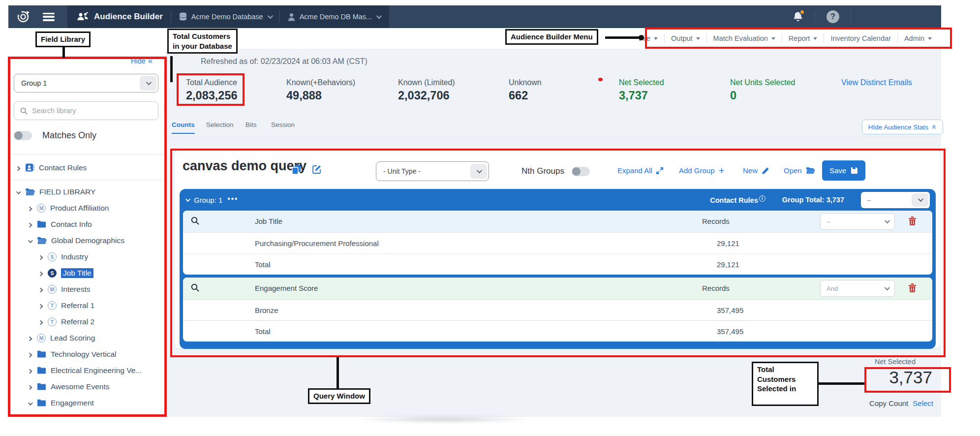 This screenshot has height=436, width=980. What do you see at coordinates (317, 169) in the screenshot?
I see `edit-icon` at bounding box center [317, 169].